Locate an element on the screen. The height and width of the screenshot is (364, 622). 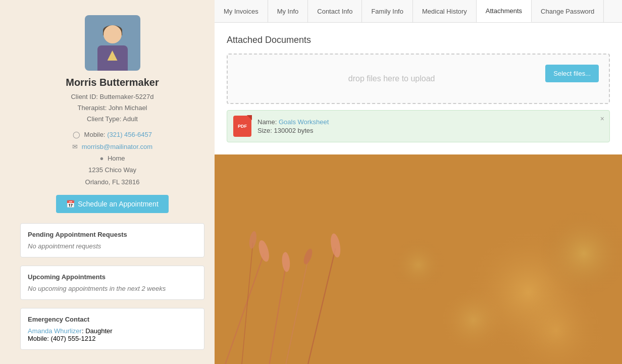
address-line1: 1235 Chico Way is located at coordinates (112, 170).